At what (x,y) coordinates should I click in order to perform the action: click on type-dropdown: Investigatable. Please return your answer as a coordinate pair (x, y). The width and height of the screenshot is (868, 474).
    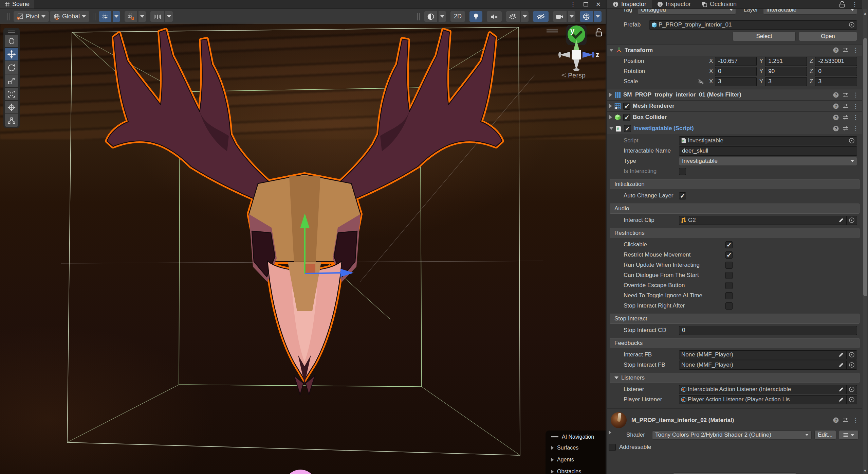
    Looking at the image, I should click on (768, 161).